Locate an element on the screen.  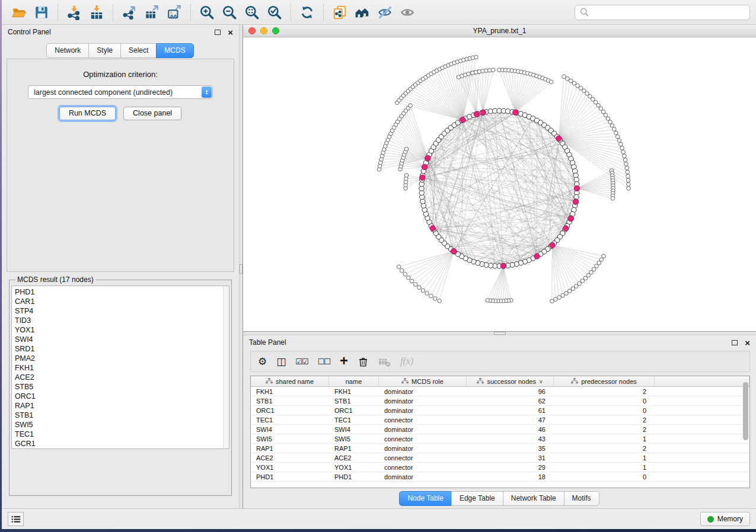
export-table-button is located at coordinates (152, 12).